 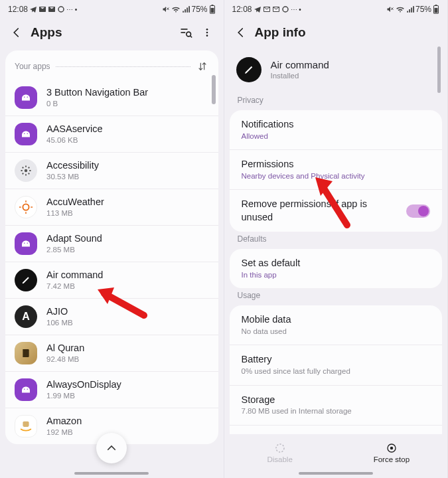 I want to click on row-mobiledata: Mobile data No data used, so click(x=336, y=325).